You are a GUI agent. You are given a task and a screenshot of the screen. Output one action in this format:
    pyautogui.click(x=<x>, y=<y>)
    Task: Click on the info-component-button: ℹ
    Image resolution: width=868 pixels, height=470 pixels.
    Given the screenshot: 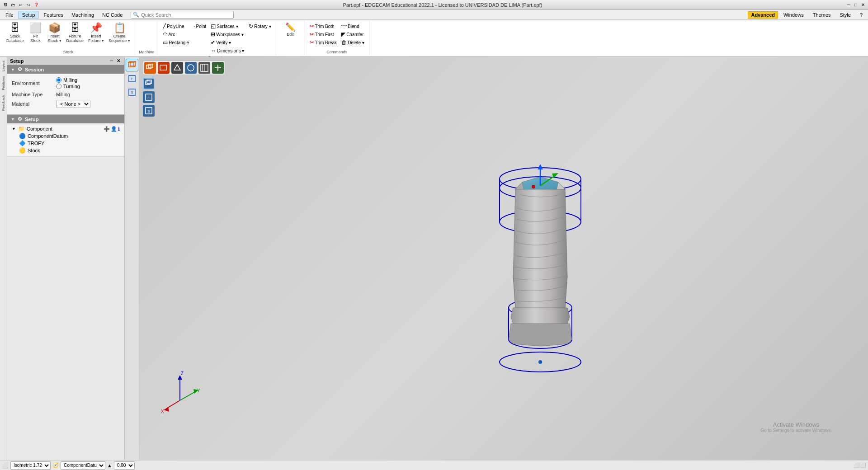 What is the action you would take?
    pyautogui.click(x=119, y=129)
    